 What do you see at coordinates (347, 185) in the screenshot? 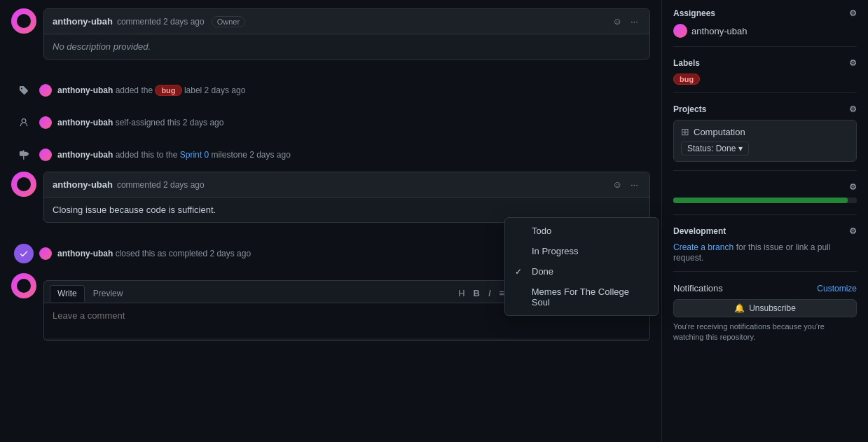
I see `comment-header-2: anthony-ubah commented 2 days ago ☺ ···` at bounding box center [347, 185].